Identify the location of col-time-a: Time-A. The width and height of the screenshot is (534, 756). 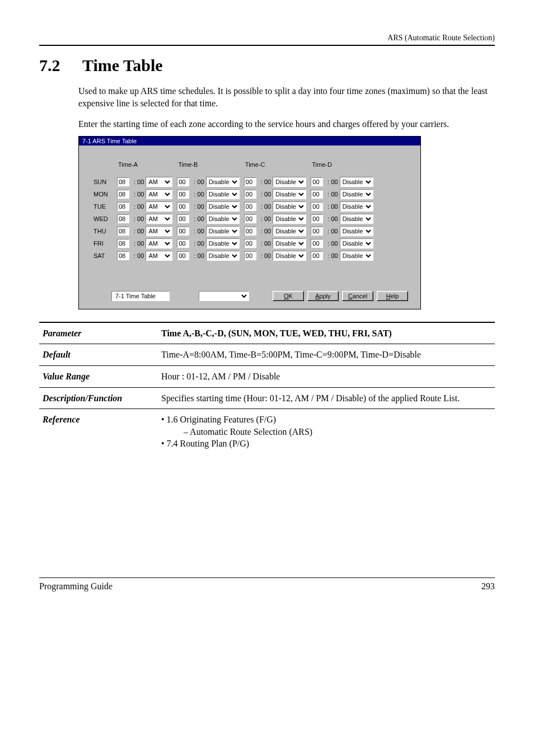
(144, 168).